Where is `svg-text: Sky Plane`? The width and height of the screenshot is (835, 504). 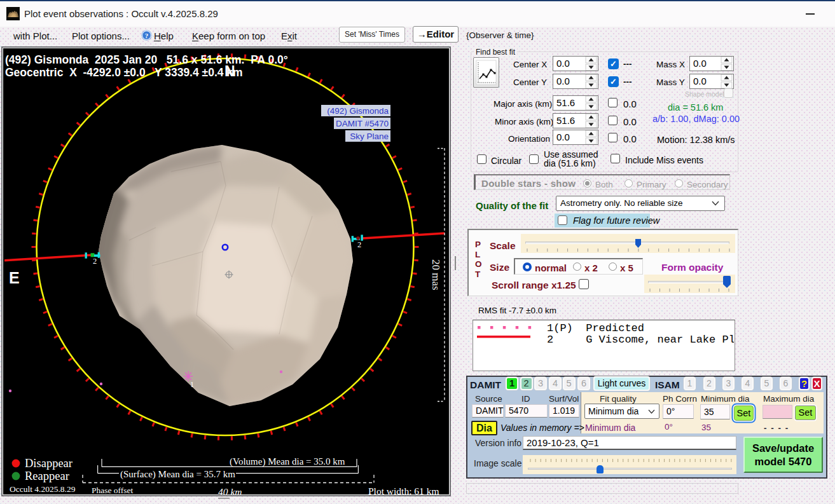 svg-text: Sky Plane is located at coordinates (369, 136).